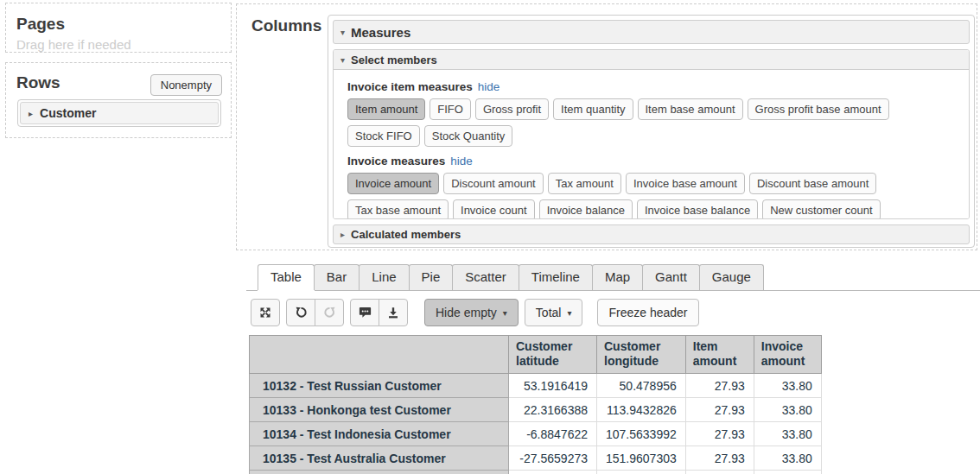  Describe the element at coordinates (553, 434) in the screenshot. I see `value-cell: -6.8847622` at that location.